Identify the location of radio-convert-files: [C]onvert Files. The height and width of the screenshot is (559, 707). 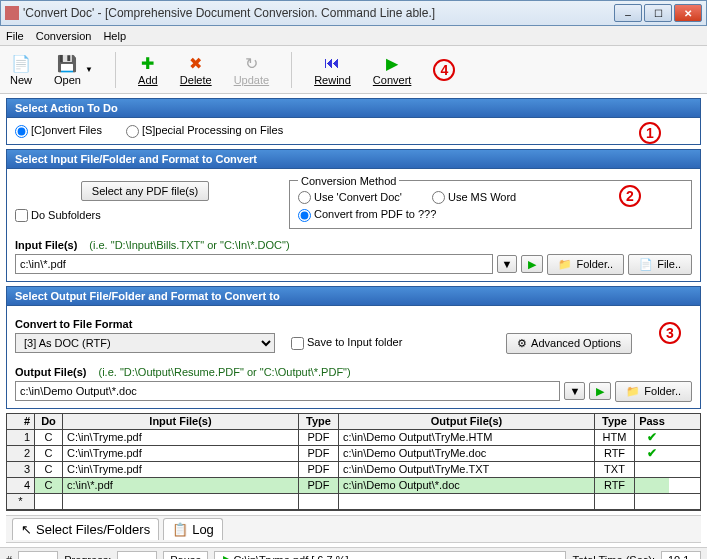
(58, 131).